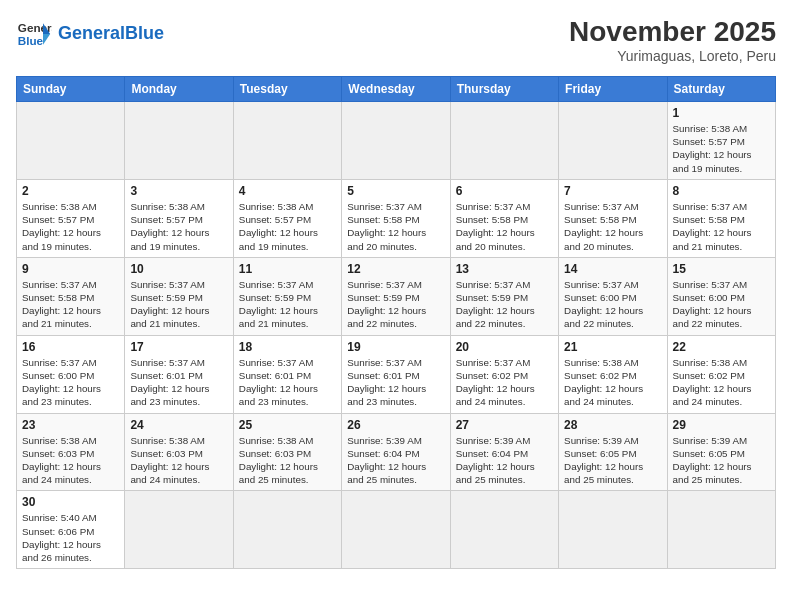  Describe the element at coordinates (287, 218) in the screenshot. I see `calendar-cell: 4Sunrise: 5:38 AM Sunset: 5:57 PM Daylig…` at that location.